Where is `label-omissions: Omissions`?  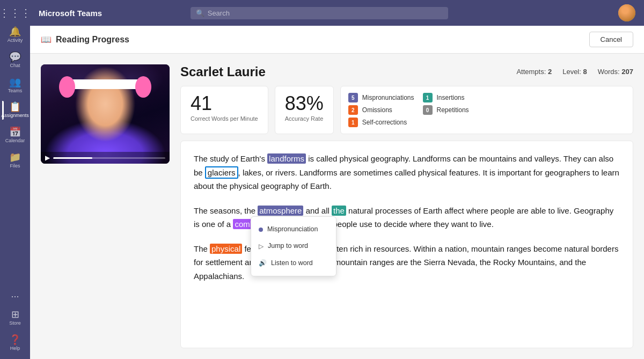 label-omissions: Omissions is located at coordinates (377, 110).